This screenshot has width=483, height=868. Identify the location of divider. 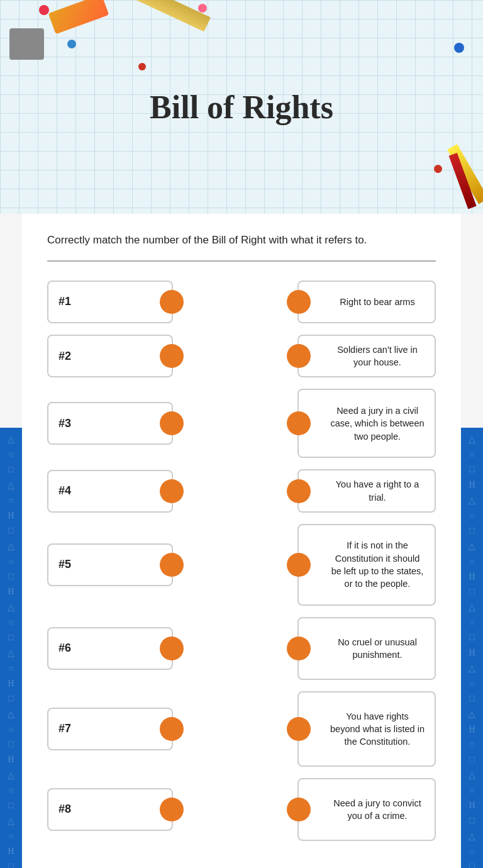
(242, 261).